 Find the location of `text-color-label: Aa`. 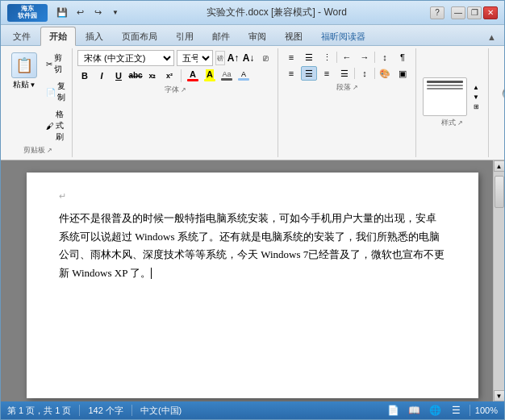

text-color-label: Aa is located at coordinates (226, 74).